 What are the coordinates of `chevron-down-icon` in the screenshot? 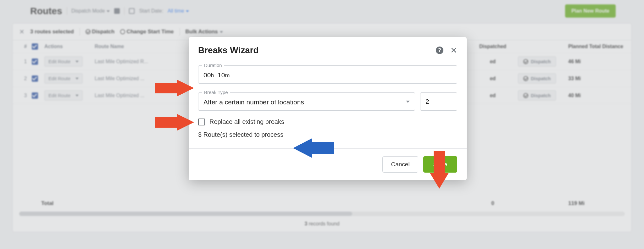 It's located at (408, 102).